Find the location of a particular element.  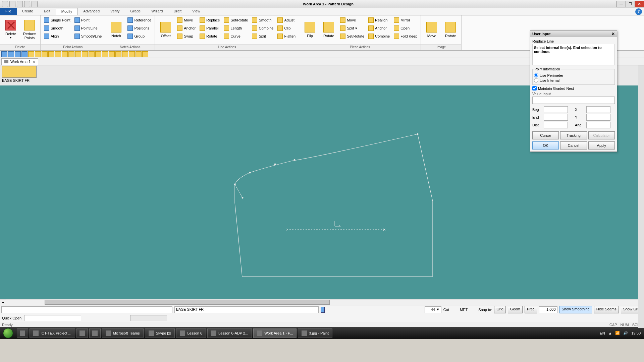

tool-9-icon is located at coordinates (85, 54).